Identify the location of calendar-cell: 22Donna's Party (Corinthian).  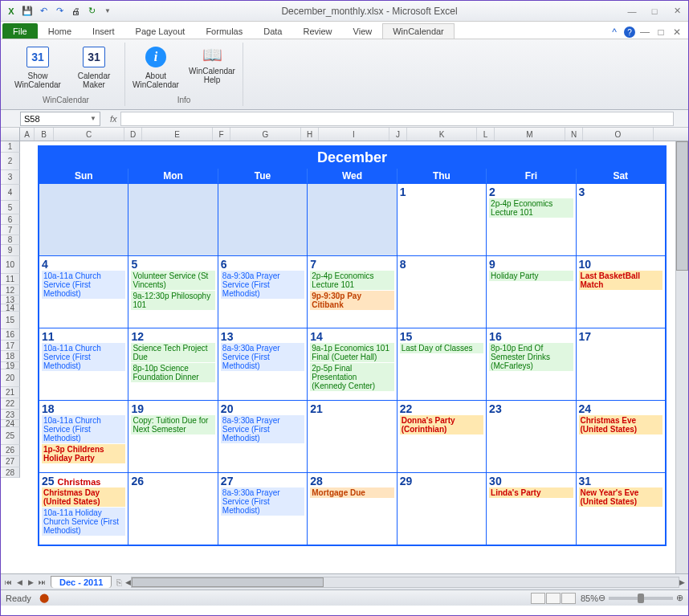
(442, 437).